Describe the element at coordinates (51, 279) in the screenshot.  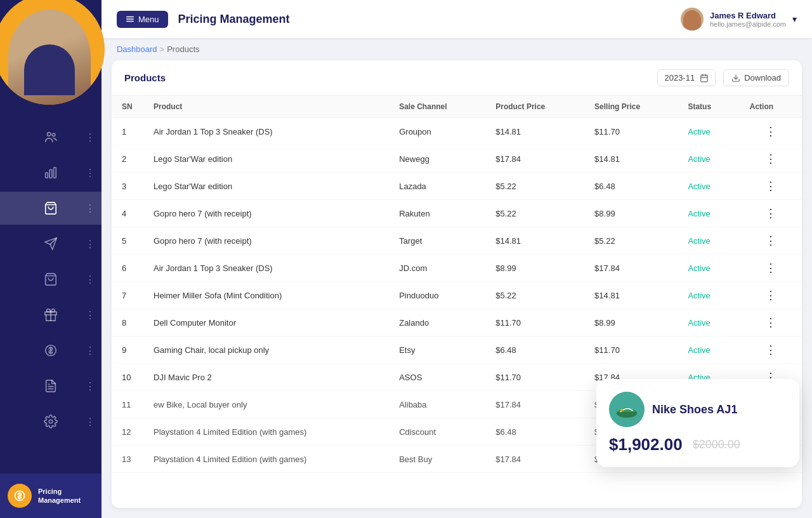
I see `bag-icon` at that location.